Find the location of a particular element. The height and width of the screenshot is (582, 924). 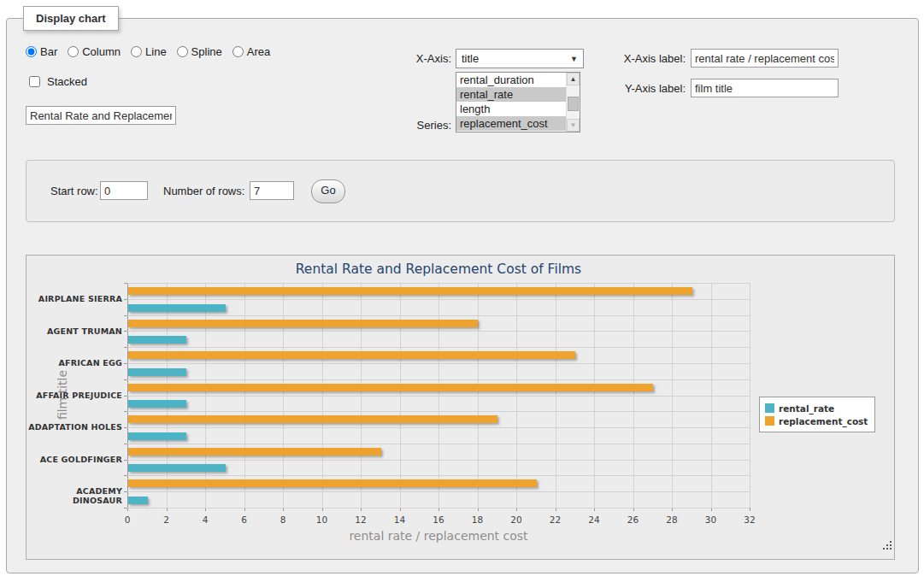

chevron-down-icon: ▼ is located at coordinates (574, 59).